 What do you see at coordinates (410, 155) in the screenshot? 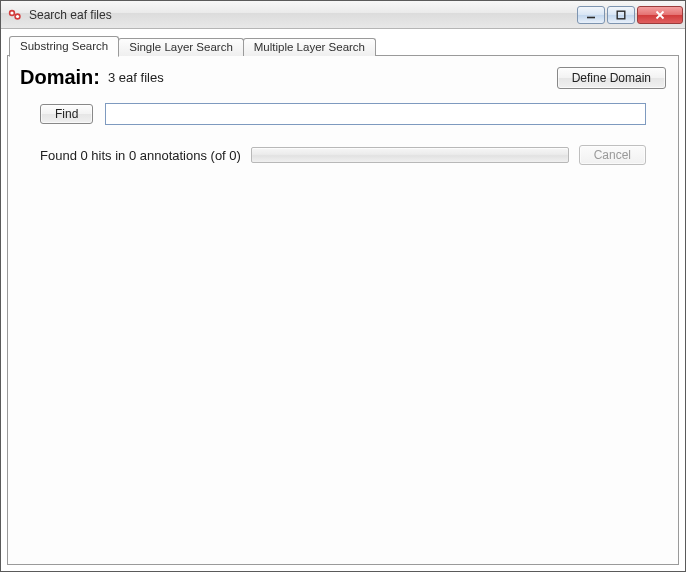
I see `progress-bar` at bounding box center [410, 155].